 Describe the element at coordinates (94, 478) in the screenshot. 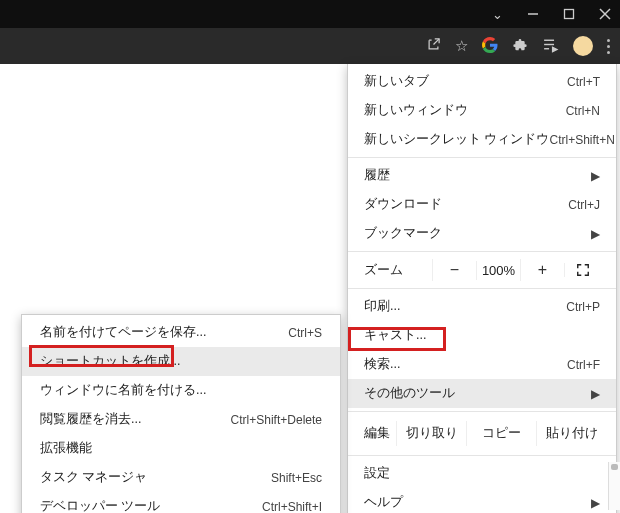

I see `submenu-label: タスク マネージャ` at that location.